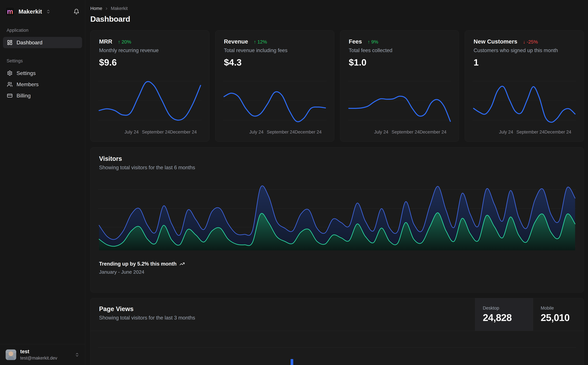  I want to click on sidebar-item-label: Settings, so click(26, 73).